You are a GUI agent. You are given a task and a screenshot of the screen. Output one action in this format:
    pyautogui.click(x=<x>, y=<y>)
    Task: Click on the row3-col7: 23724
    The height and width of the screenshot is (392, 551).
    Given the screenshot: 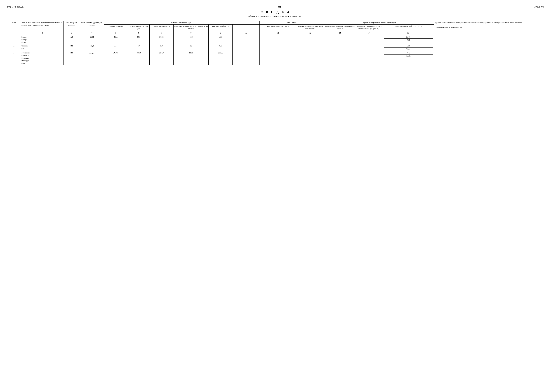 What is the action you would take?
    pyautogui.click(x=162, y=58)
    